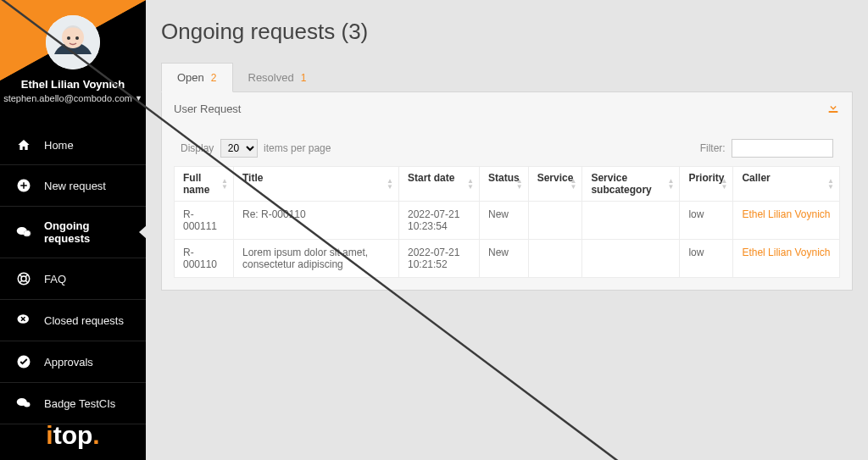 This screenshot has width=868, height=460. Describe the element at coordinates (317, 259) in the screenshot. I see `cell-title: Lorem ipsum dolor sit amet, consectetur …` at that location.